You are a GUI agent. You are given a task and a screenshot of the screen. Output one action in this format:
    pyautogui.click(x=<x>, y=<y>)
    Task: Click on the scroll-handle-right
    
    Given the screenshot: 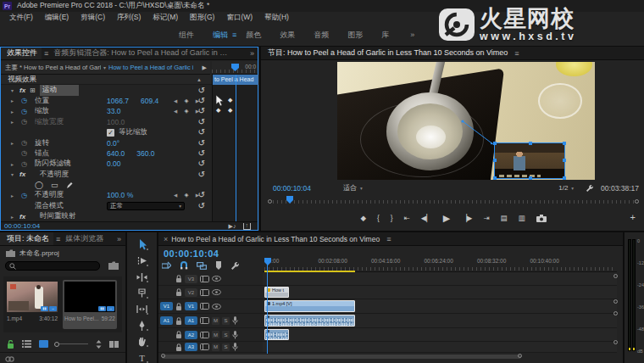 What is the action you would take?
    pyautogui.click(x=520, y=356)
    